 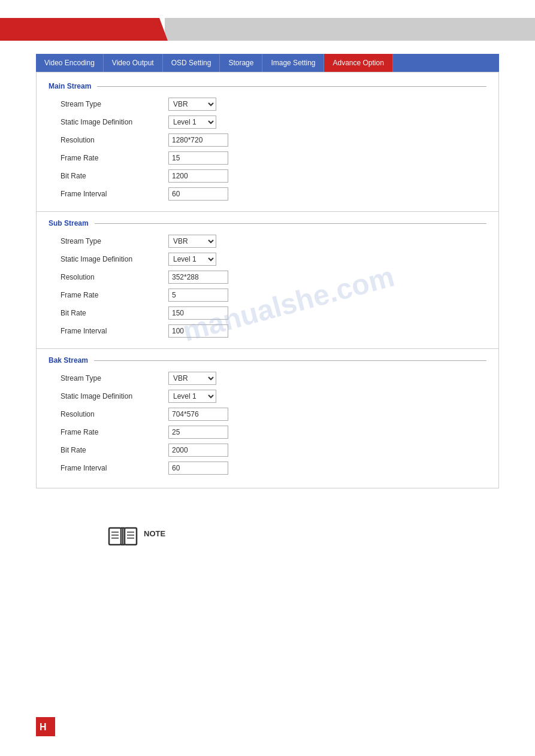 What do you see at coordinates (114, 241) in the screenshot?
I see `sub-stream-type-label: Stream Type` at bounding box center [114, 241].